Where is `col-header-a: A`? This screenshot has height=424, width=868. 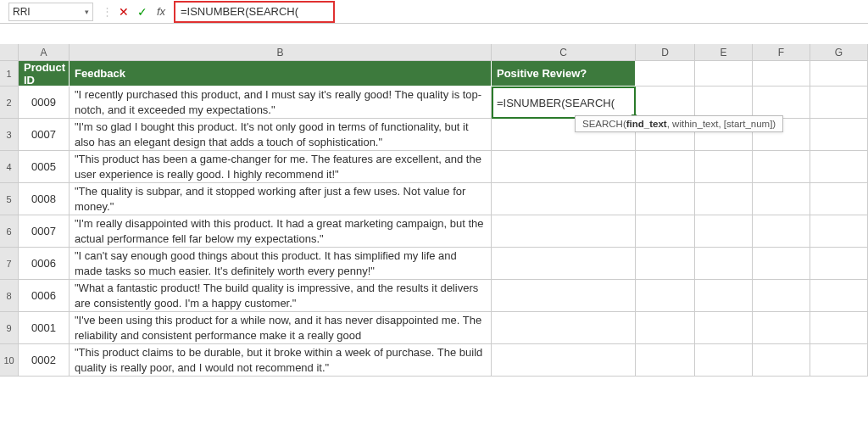 col-header-a: A is located at coordinates (44, 53).